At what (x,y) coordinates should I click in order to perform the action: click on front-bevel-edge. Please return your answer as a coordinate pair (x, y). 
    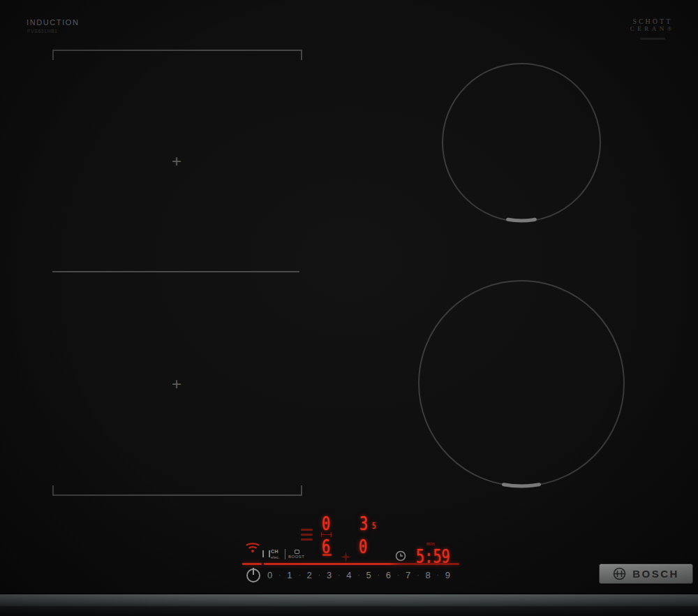
    Looking at the image, I should click on (349, 601).